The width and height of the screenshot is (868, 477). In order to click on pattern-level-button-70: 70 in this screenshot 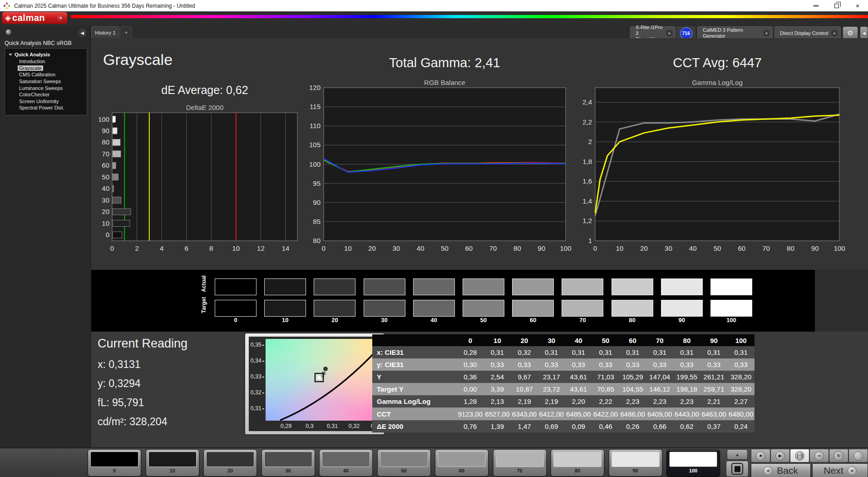, I will do `click(520, 463)`.